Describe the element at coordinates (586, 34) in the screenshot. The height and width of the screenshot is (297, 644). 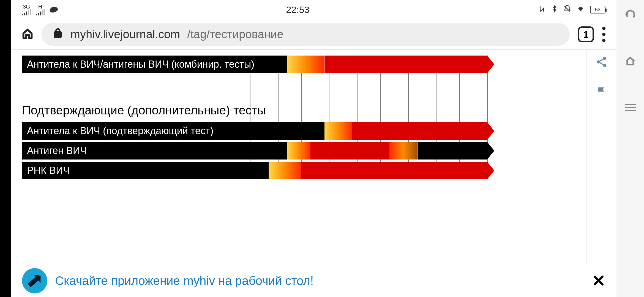
I see `tabs-button: 1` at that location.